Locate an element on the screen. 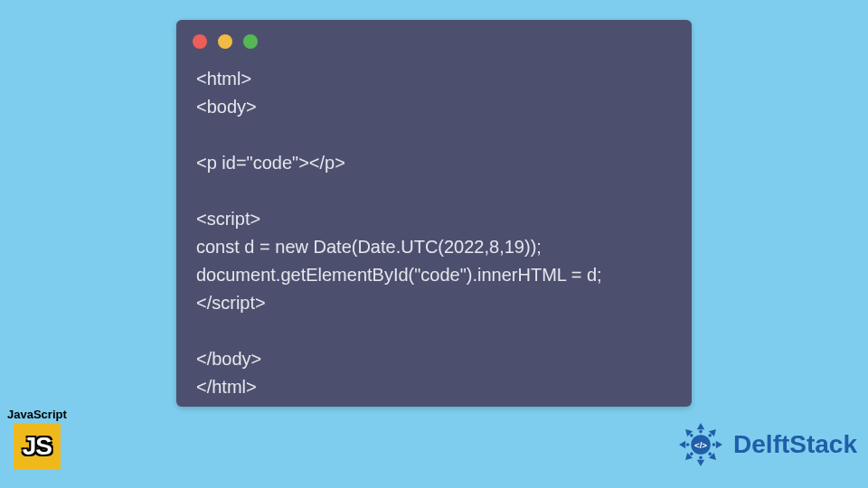 Image resolution: width=868 pixels, height=488 pixels. close-icon is located at coordinates (200, 42).